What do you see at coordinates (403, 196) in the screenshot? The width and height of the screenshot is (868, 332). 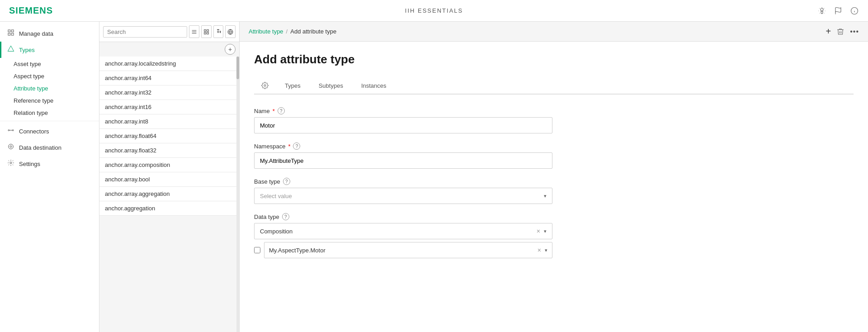 I see `base-type-select: Select value ▾` at bounding box center [403, 196].